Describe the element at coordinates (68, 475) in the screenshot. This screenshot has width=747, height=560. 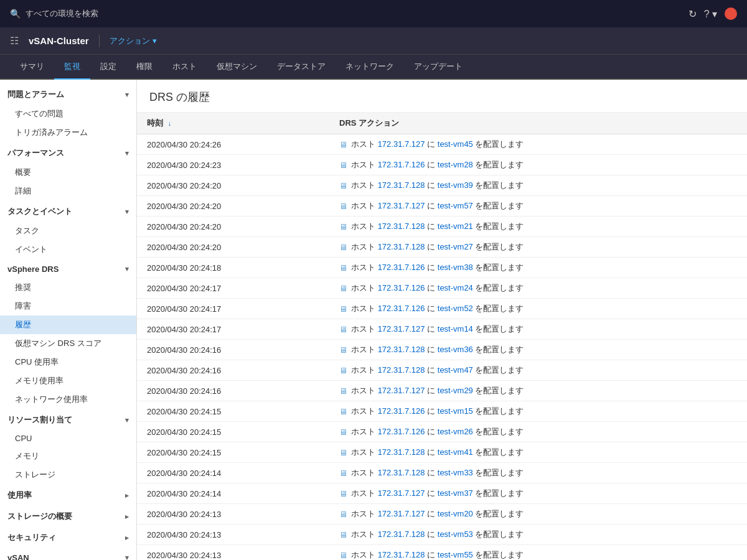
I see `sidebar-item-storage: ストレージ` at that location.